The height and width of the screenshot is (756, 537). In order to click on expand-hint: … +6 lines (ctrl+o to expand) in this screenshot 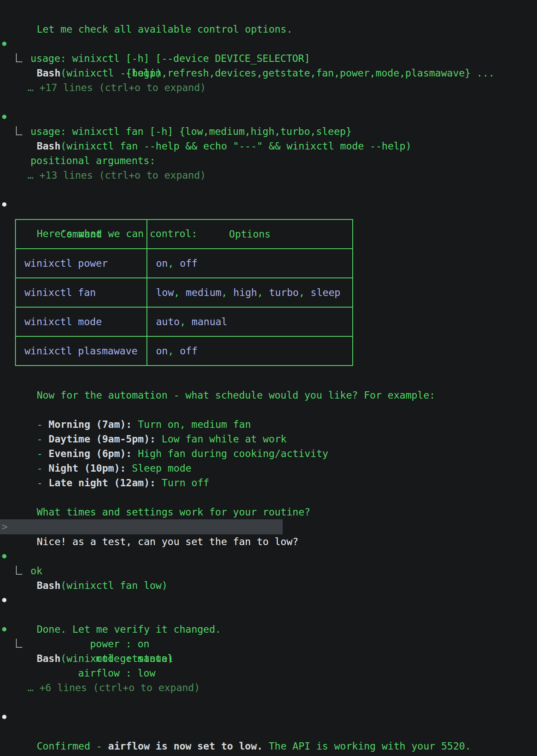, I will do `click(268, 688)`.